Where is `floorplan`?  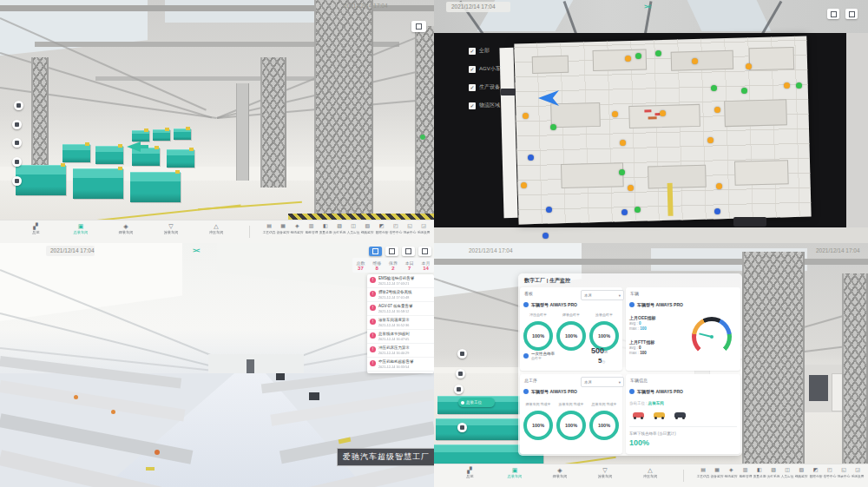 floorplan is located at coordinates (662, 130).